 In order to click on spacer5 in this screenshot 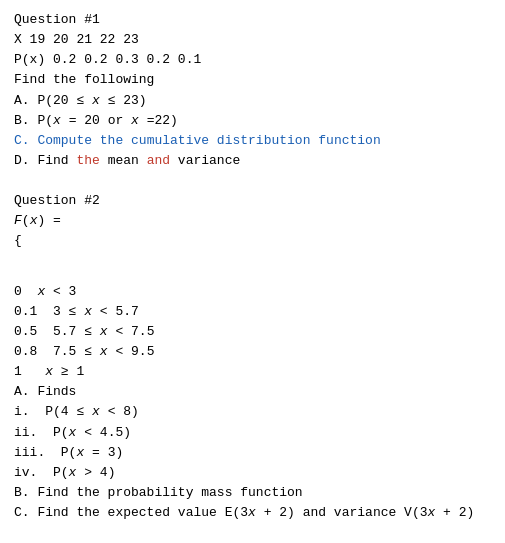, I will do `click(252, 277)`.